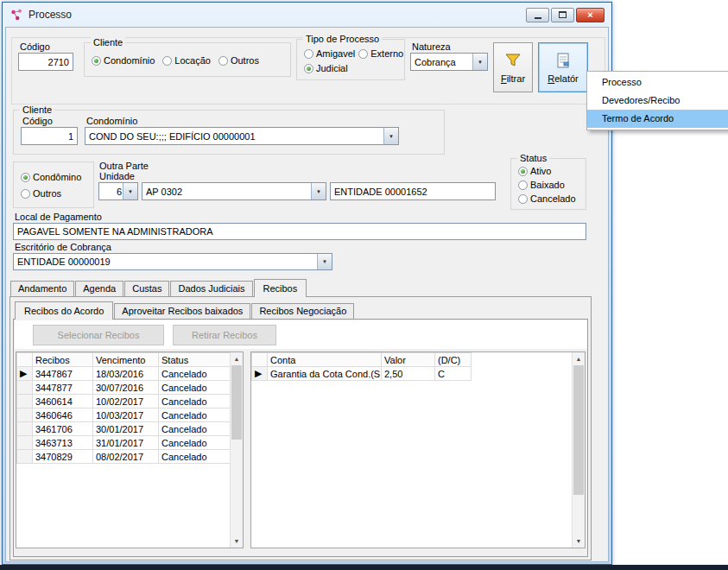  Describe the element at coordinates (124, 402) in the screenshot. I see `table-row: 3460614 10/02/2017 Cancelado` at that location.